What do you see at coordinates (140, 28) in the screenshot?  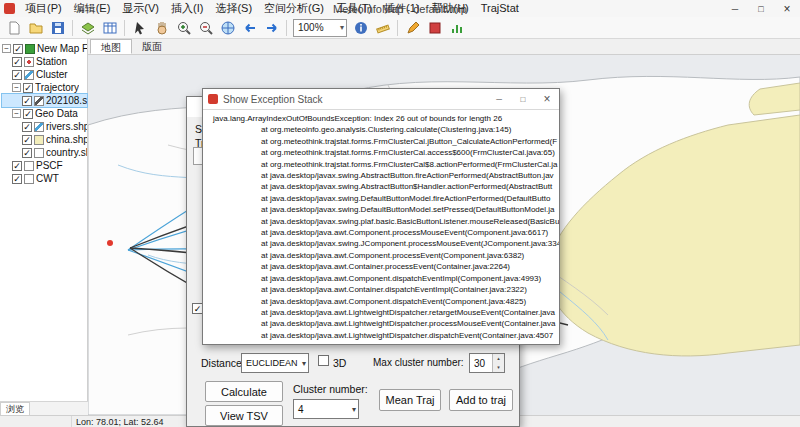 I see `select-arrow-icon` at bounding box center [140, 28].